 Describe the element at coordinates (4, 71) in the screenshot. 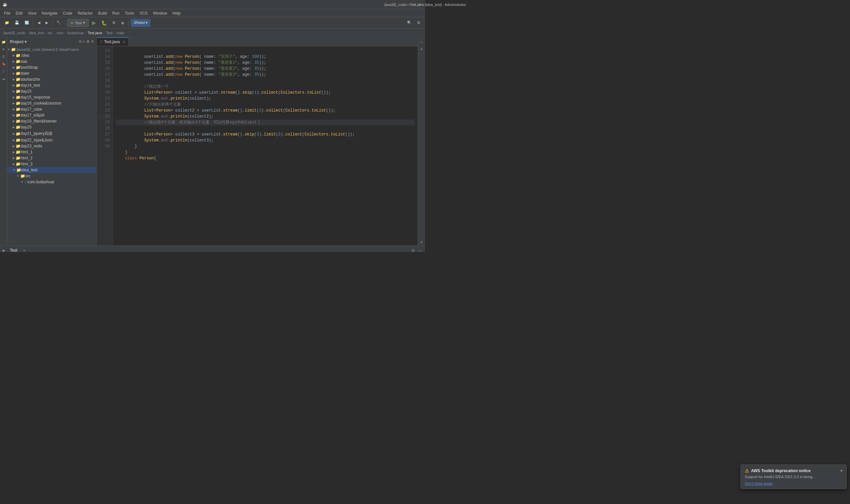

I see `jrebel-side-button: J` at that location.